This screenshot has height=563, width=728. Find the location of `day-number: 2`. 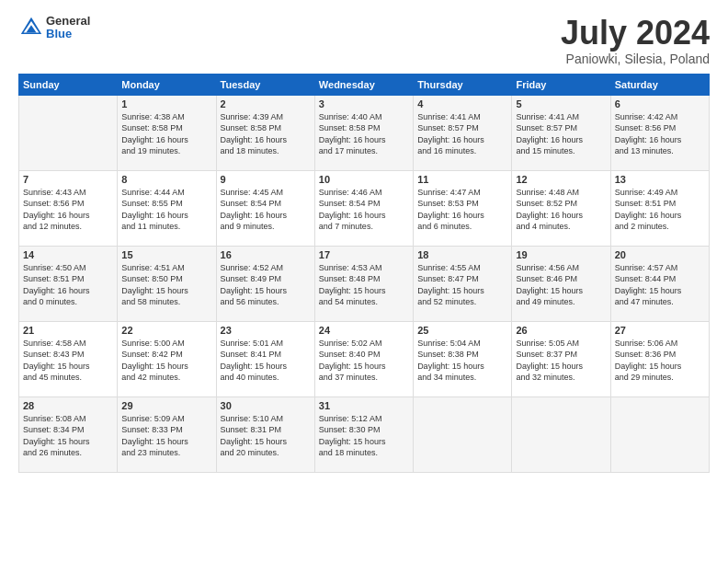

day-number: 2 is located at coordinates (266, 104).